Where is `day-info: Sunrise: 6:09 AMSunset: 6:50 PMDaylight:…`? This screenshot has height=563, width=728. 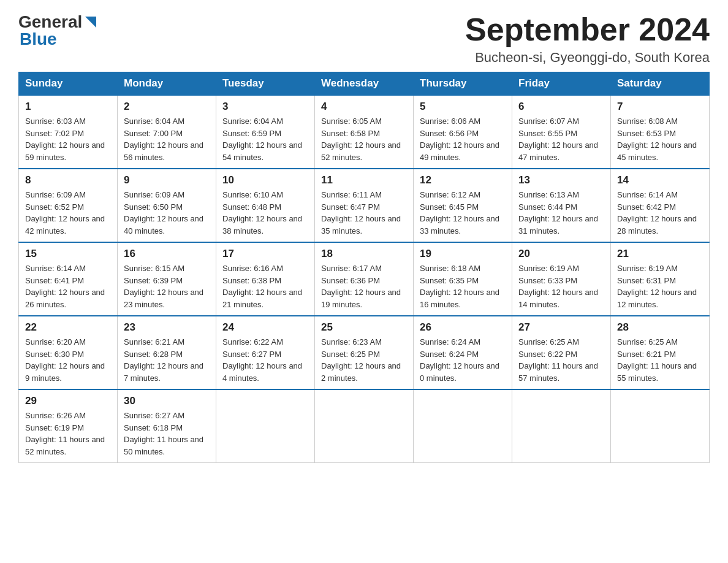 day-info: Sunrise: 6:09 AMSunset: 6:50 PMDaylight:… is located at coordinates (167, 213).